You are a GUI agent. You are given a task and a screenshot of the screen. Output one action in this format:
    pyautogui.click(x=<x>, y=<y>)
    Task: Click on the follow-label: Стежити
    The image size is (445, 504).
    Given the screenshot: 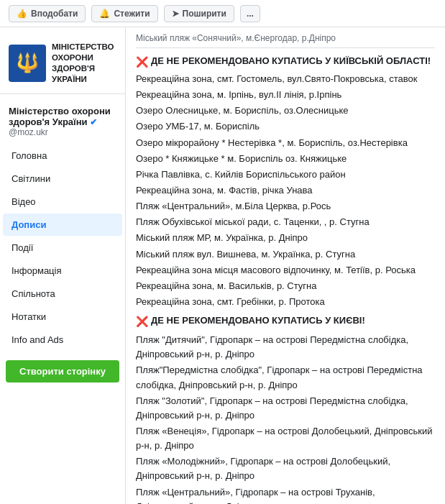 What is the action you would take?
    pyautogui.click(x=132, y=14)
    